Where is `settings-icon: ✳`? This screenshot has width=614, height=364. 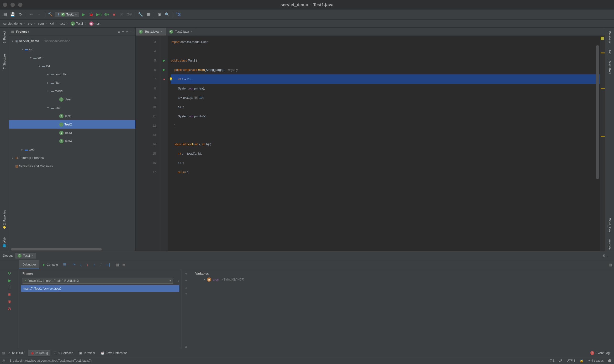 settings-icon: ✳ is located at coordinates (127, 32).